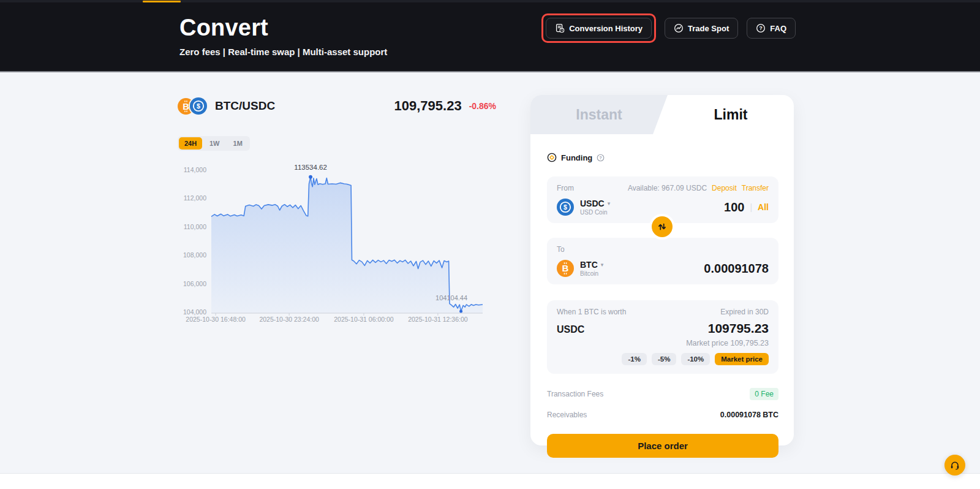 The height and width of the screenshot is (489, 980). I want to click on limit-price-box: When 1 BTC is worth Expired in 30D USDC …, so click(663, 337).